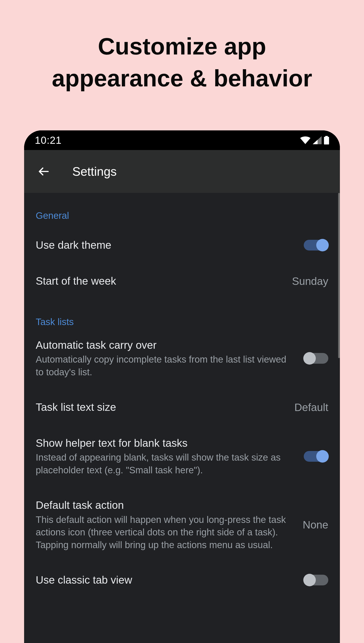  I want to click on row-value: None, so click(316, 525).